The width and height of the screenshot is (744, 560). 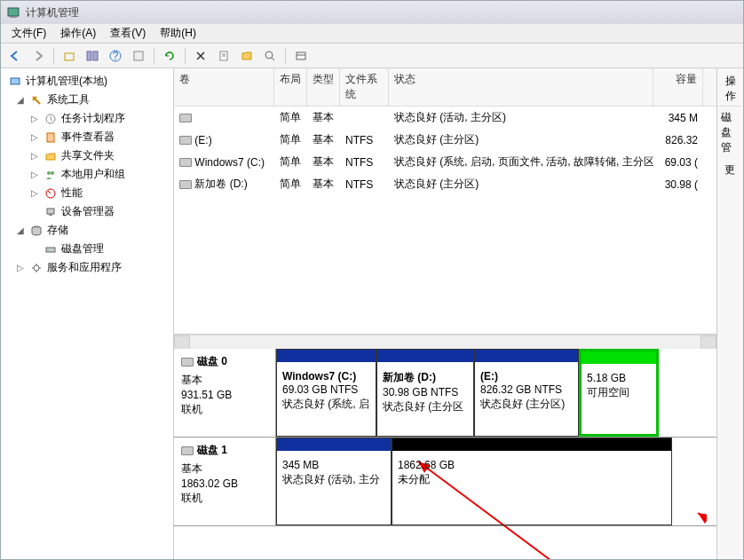 What do you see at coordinates (87, 82) in the screenshot?
I see `tree-root: 计算机管理(本地)` at bounding box center [87, 82].